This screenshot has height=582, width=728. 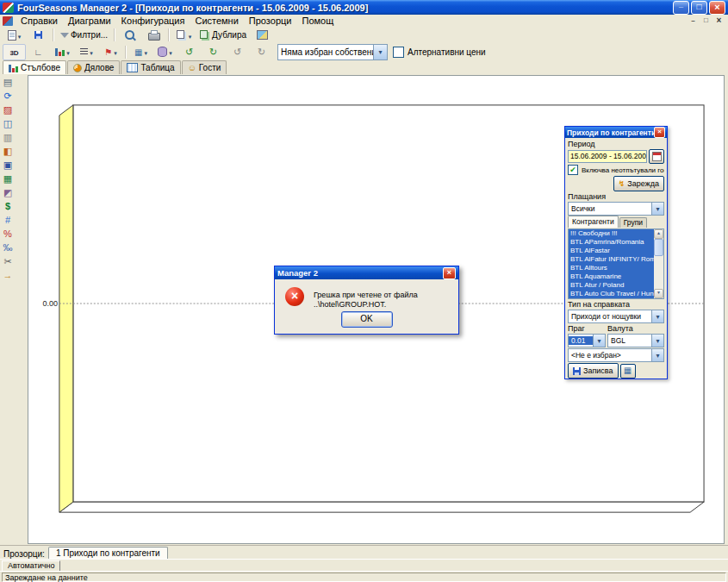 What do you see at coordinates (9, 8) in the screenshot?
I see `app-icon` at bounding box center [9, 8].